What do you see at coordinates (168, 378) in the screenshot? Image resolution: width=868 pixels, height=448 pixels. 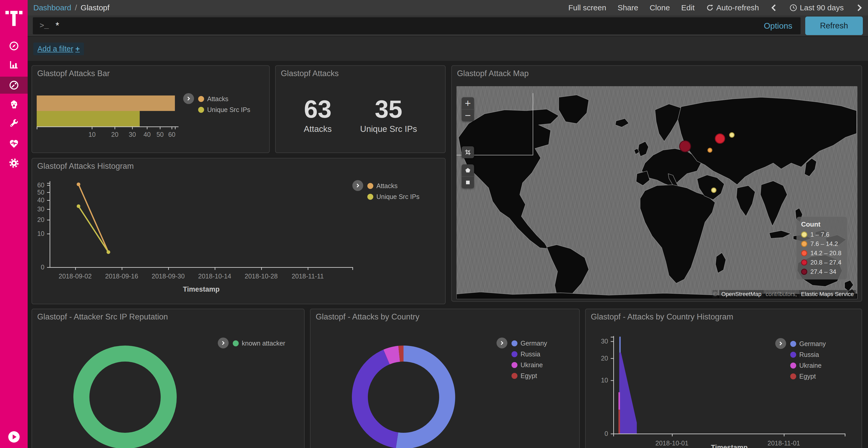 I see `panel-src-ip-reputation: Glastopf - Attacker Src IP Reputation kn…` at bounding box center [168, 378].